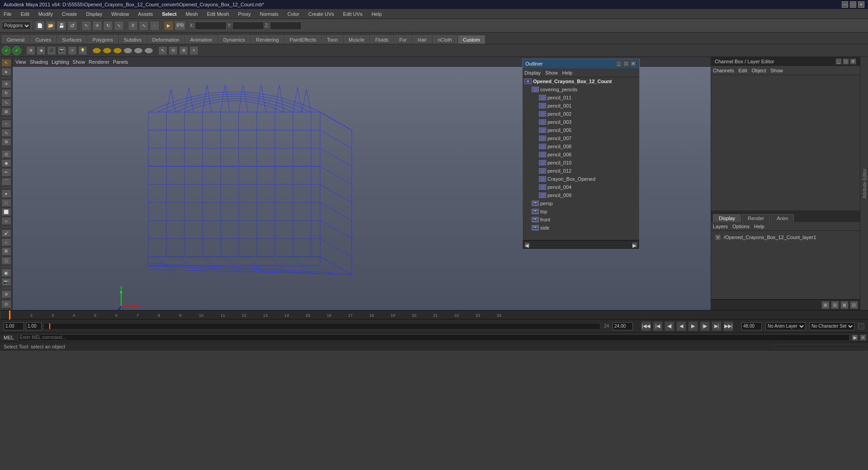 The width and height of the screenshot is (868, 470). Describe the element at coordinates (14, 326) in the screenshot. I see `start-frame-input` at that location.